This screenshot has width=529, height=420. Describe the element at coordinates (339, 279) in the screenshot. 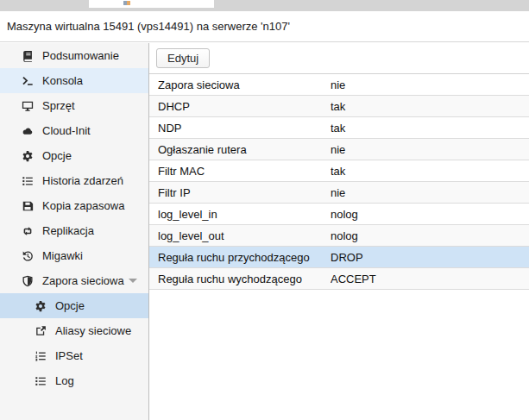

I see `table-row: Reguła ruchu wychodzącego ACCEPT` at that location.